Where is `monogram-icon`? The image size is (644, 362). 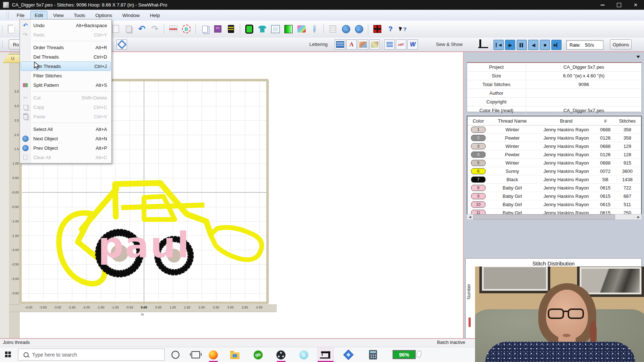
monogram-icon is located at coordinates (340, 44).